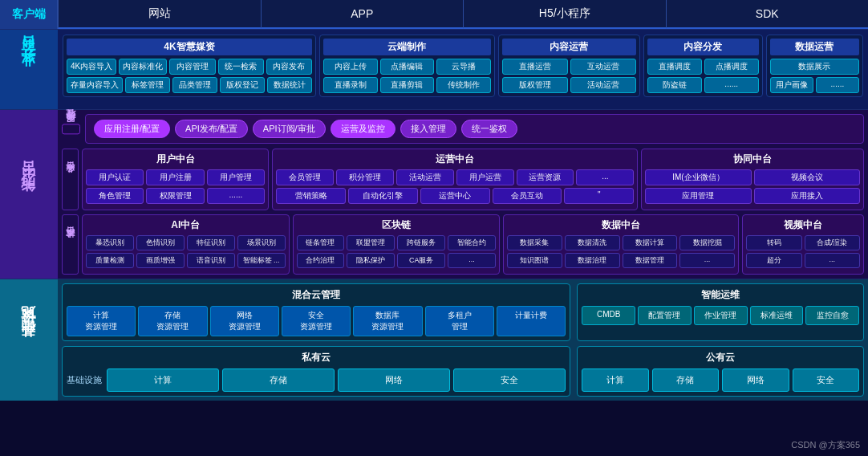 The width and height of the screenshot is (868, 456). What do you see at coordinates (172, 321) in the screenshot?
I see `itag-storage-res: 存储资源管理` at bounding box center [172, 321].